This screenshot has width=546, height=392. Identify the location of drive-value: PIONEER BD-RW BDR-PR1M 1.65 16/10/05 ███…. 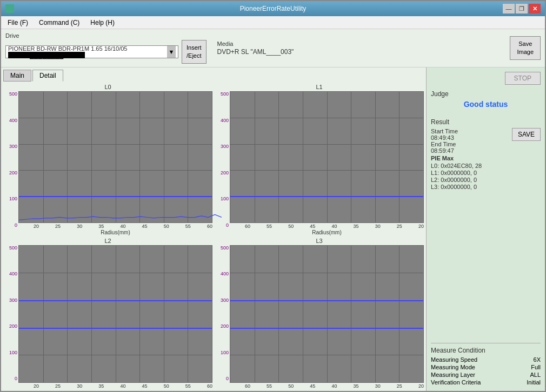
(88, 52).